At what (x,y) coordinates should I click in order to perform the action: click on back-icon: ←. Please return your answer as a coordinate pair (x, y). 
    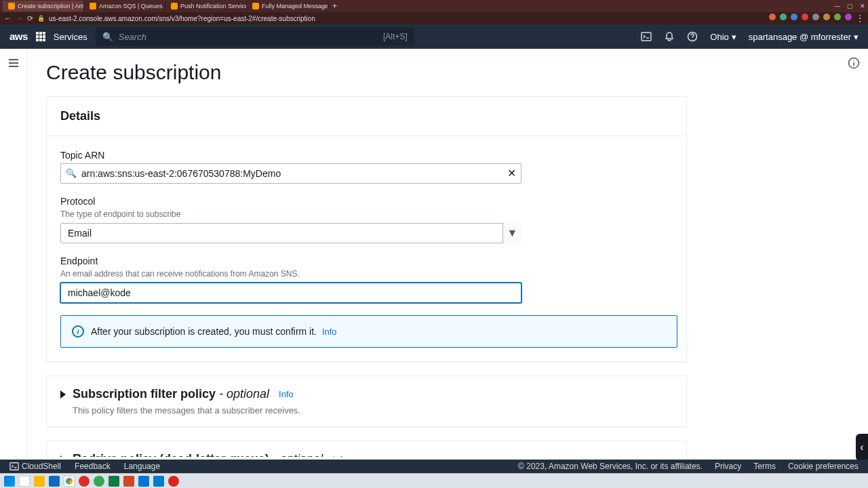
    Looking at the image, I should click on (8, 18).